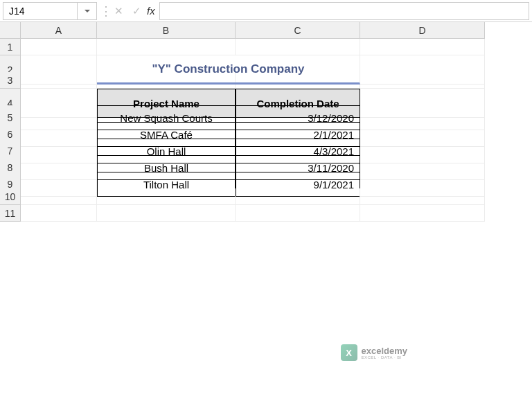 The image size is (532, 399). Describe the element at coordinates (151, 11) in the screenshot. I see `insert-function-button: fx` at that location.